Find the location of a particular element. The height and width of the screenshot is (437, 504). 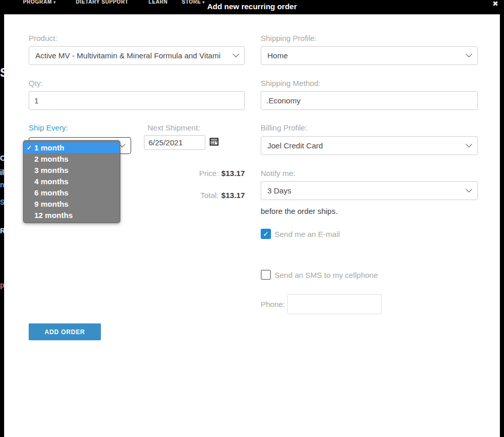

ship-every-label: Ship Every: is located at coordinates (48, 128).